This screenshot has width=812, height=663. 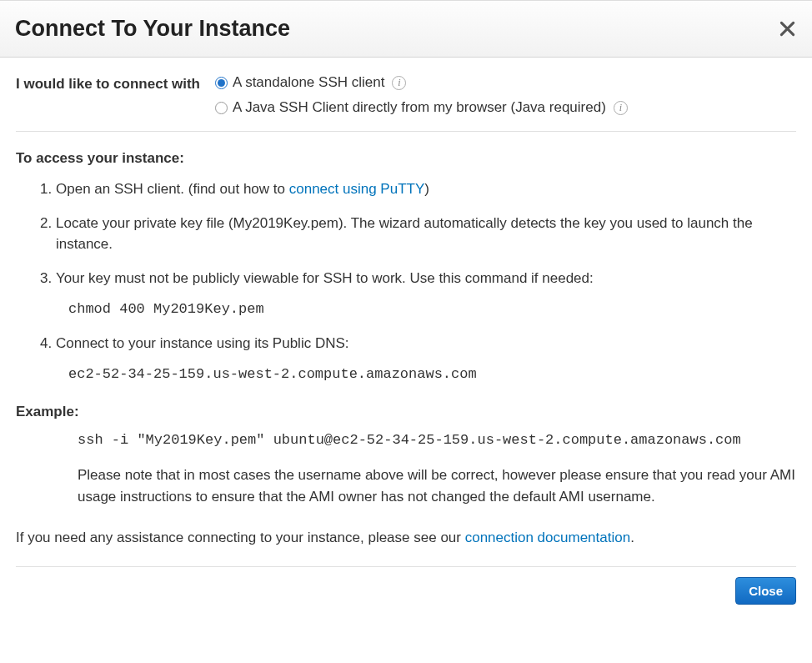 What do you see at coordinates (357, 188) in the screenshot?
I see `connect-putty-link: connect using PuTTY` at bounding box center [357, 188].